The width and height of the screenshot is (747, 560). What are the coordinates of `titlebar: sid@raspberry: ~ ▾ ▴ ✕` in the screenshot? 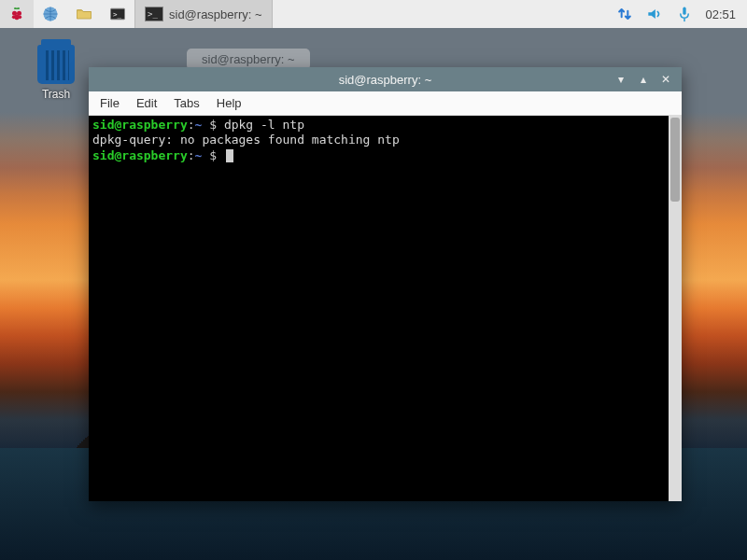 It's located at (385, 79).